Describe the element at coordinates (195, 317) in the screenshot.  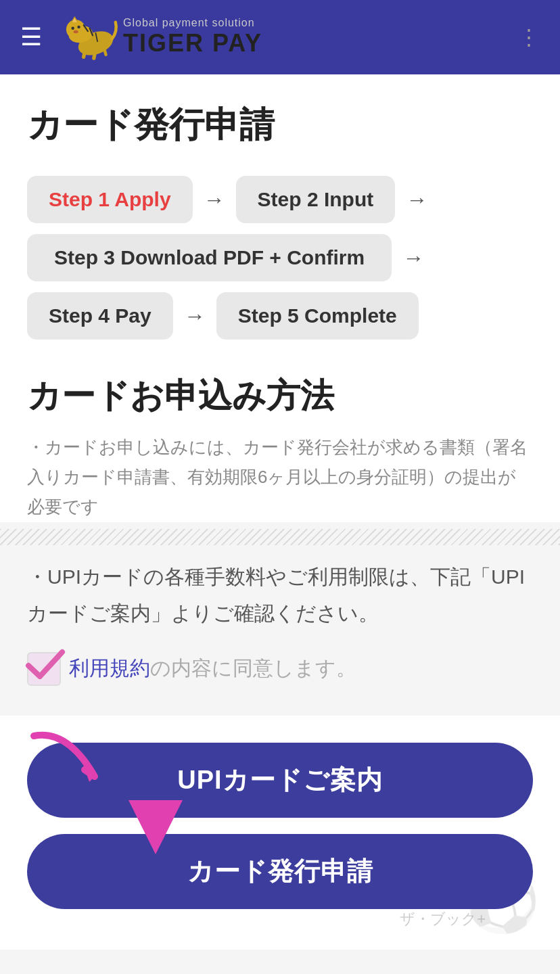
I see `step-arrow-4: →` at that location.